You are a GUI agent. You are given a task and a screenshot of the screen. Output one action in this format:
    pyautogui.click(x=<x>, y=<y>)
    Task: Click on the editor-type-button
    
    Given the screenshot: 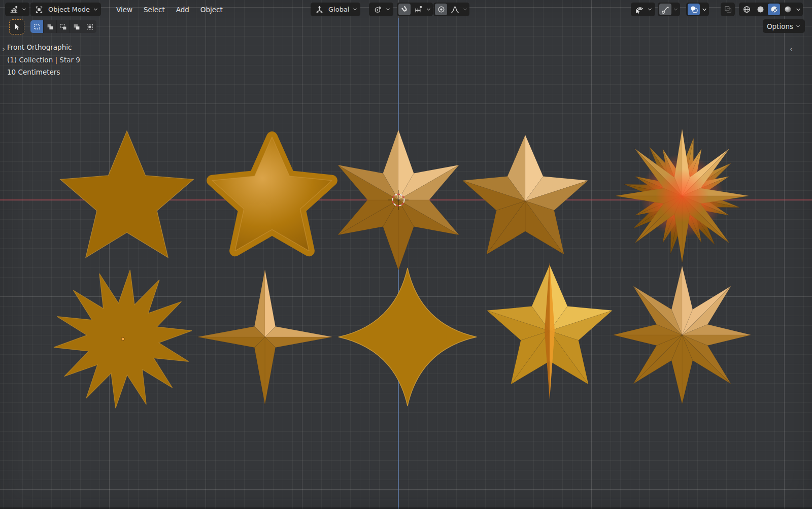 What is the action you would take?
    pyautogui.click(x=17, y=9)
    